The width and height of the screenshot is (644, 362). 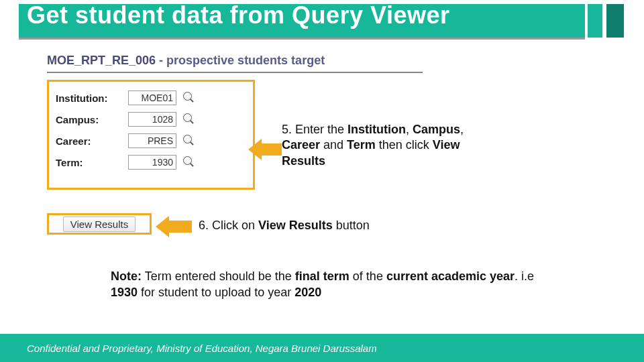 I want to click on input-institution, so click(x=152, y=98).